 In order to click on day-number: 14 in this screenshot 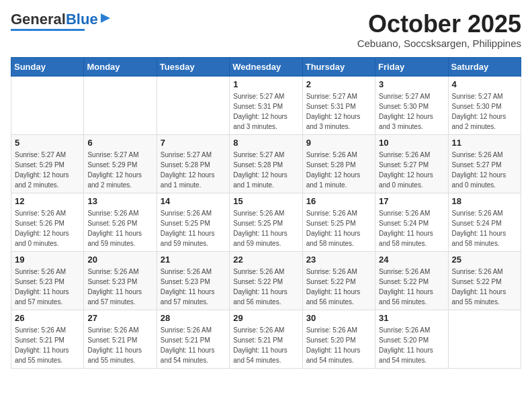, I will do `click(193, 201)`.